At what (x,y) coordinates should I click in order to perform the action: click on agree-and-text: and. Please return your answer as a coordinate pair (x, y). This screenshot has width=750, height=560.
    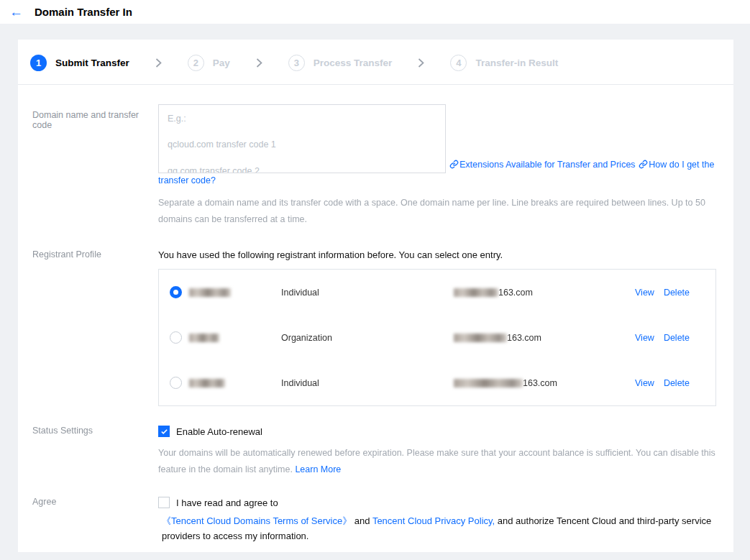
    Looking at the image, I should click on (362, 520).